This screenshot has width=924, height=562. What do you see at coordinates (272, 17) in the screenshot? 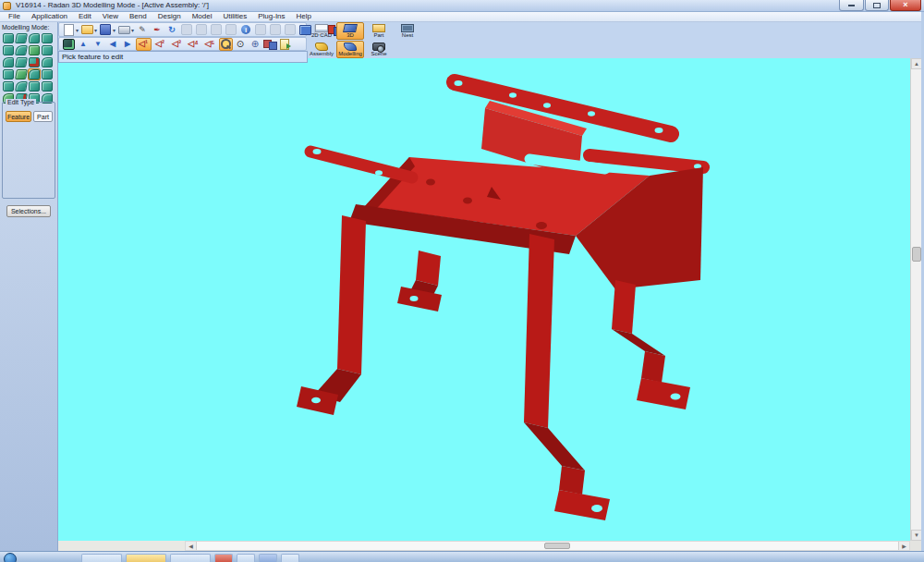
I see `menu-plugins: Plug-Ins` at bounding box center [272, 17].